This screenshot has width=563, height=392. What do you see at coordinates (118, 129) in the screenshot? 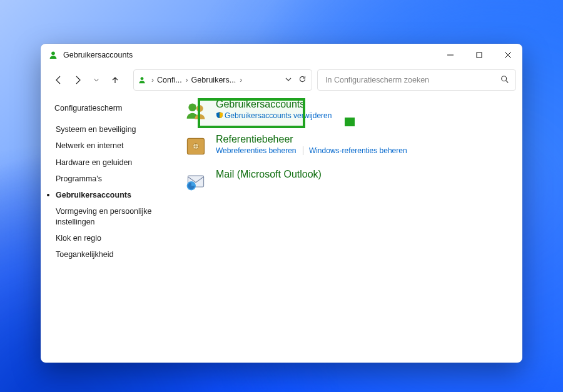
I see `sidebar-item-systeem: Systeem en beveiliging` at bounding box center [118, 129].